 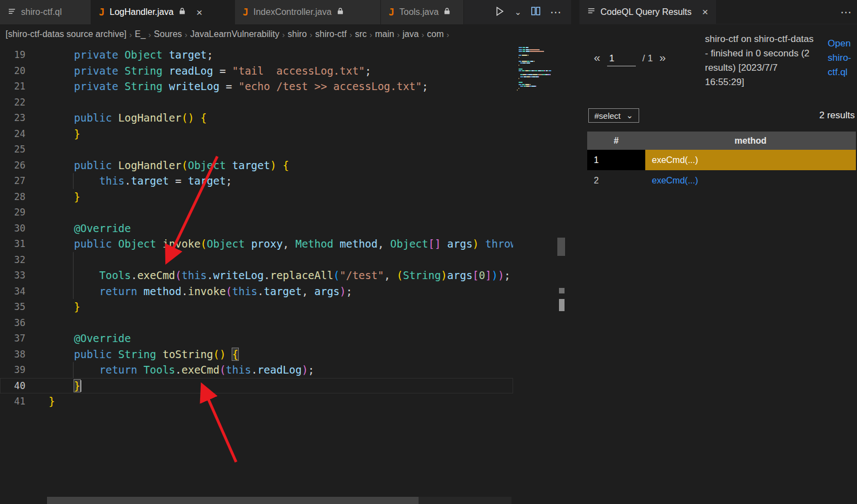 I want to click on breadcrumb-item: com, so click(x=435, y=34).